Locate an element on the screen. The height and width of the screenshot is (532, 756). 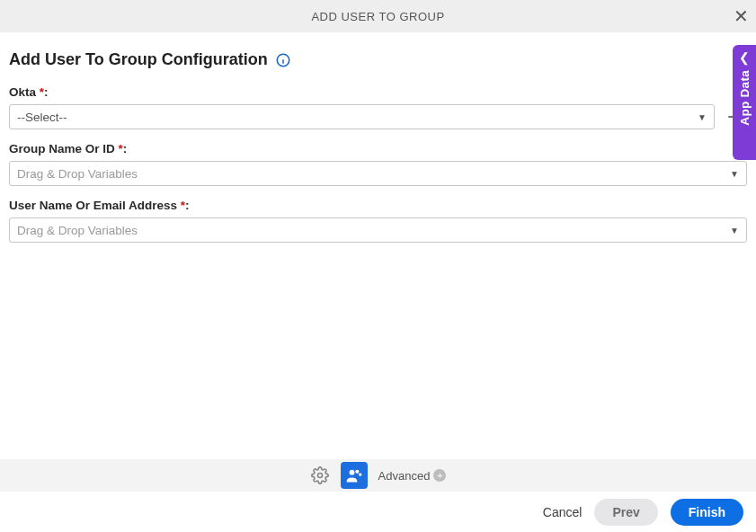
chevron-left-icon: ❮ is located at coordinates (744, 58).